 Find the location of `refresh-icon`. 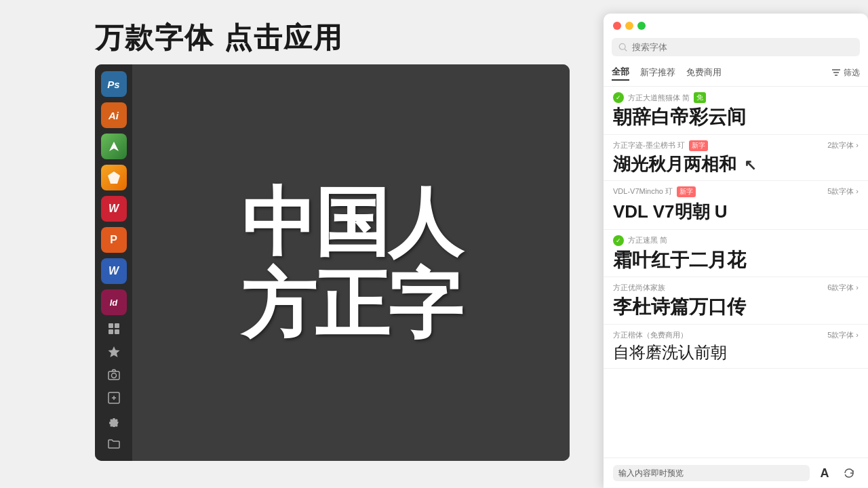

refresh-icon is located at coordinates (849, 473).